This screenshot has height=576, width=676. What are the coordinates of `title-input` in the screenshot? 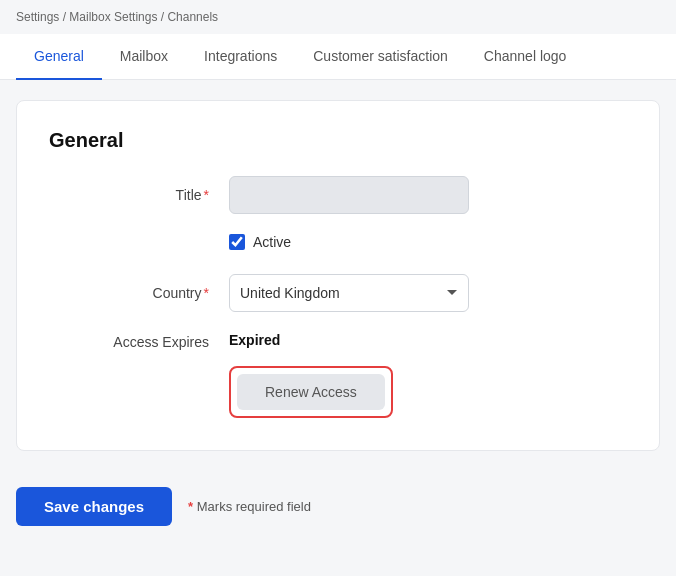 It's located at (349, 195).